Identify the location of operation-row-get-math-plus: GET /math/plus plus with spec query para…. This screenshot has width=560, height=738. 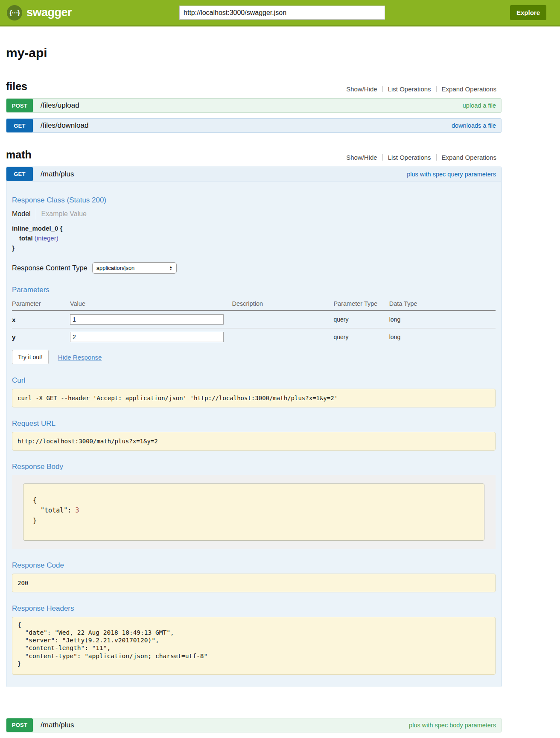
(254, 174).